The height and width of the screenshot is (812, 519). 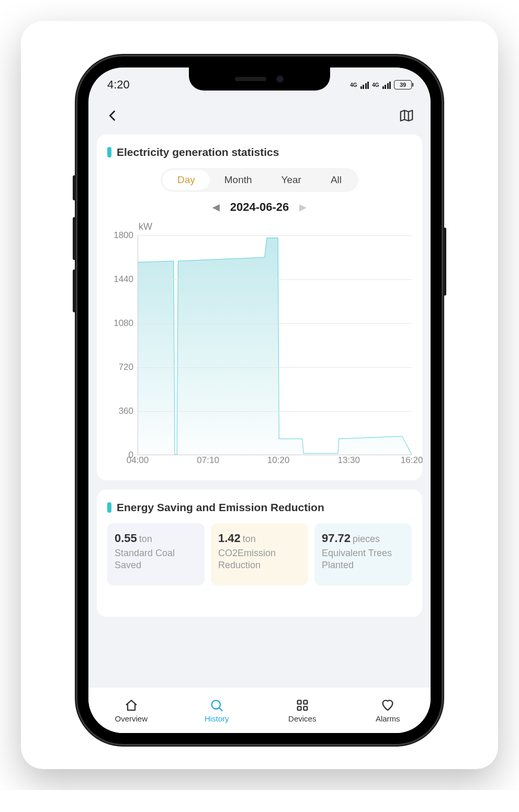 What do you see at coordinates (112, 116) in the screenshot?
I see `back-button` at bounding box center [112, 116].